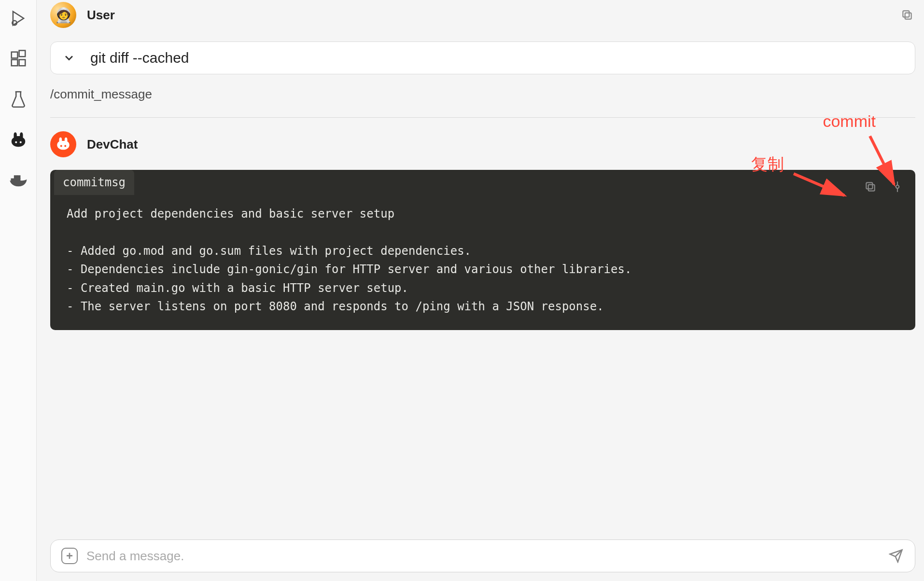 This screenshot has width=924, height=581. I want to click on chevron-down-icon, so click(69, 58).